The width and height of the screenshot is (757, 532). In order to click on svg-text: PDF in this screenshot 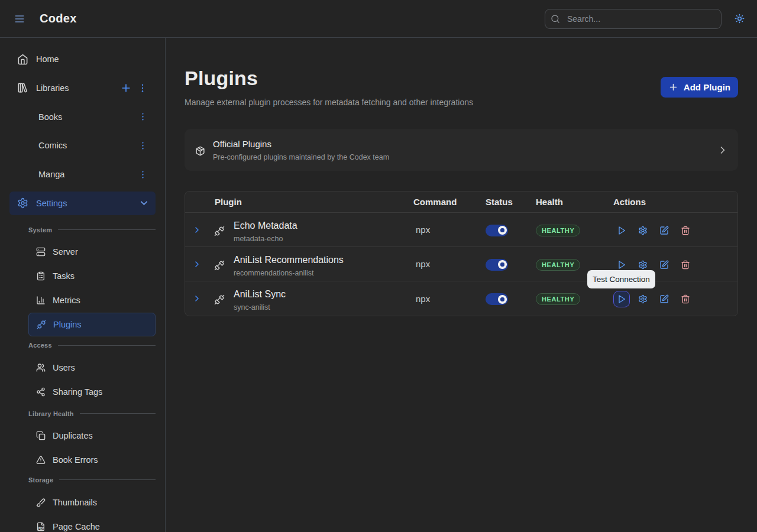, I will do `click(41, 528)`.